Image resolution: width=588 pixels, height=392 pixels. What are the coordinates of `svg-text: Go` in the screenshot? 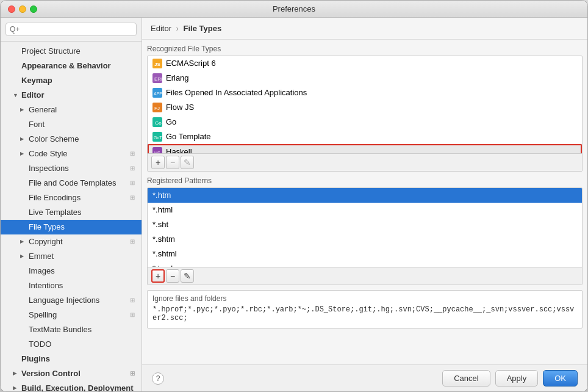 It's located at (159, 123).